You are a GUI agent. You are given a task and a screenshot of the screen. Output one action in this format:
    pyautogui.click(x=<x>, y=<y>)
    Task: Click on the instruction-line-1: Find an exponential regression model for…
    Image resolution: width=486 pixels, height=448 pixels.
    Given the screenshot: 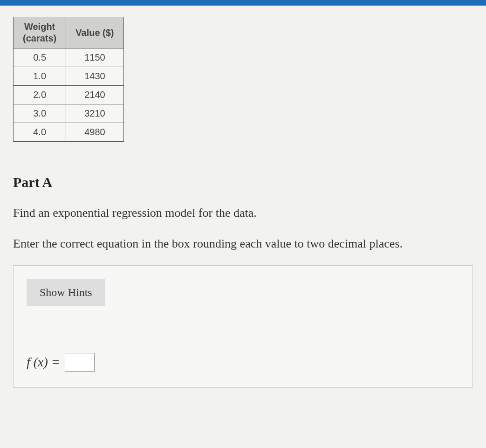 What is the action you would take?
    pyautogui.click(x=243, y=213)
    